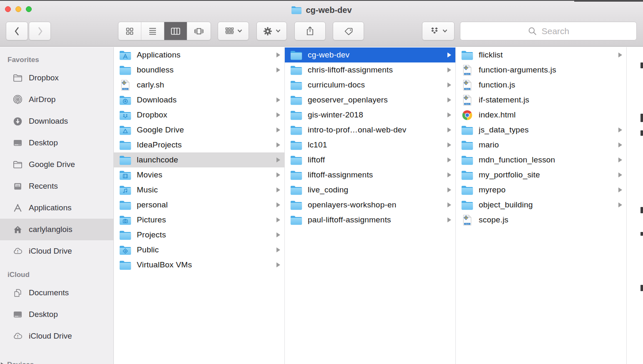 This screenshot has height=364, width=643. What do you see at coordinates (349, 31) in the screenshot?
I see `tag-button` at bounding box center [349, 31].